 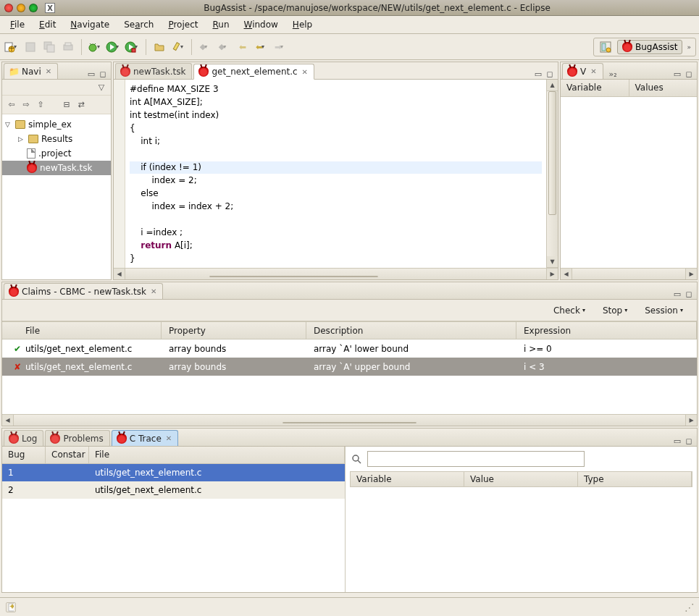 What do you see at coordinates (205, 47) in the screenshot?
I see `nav-prev-annotation-button: ◆▾` at bounding box center [205, 47].